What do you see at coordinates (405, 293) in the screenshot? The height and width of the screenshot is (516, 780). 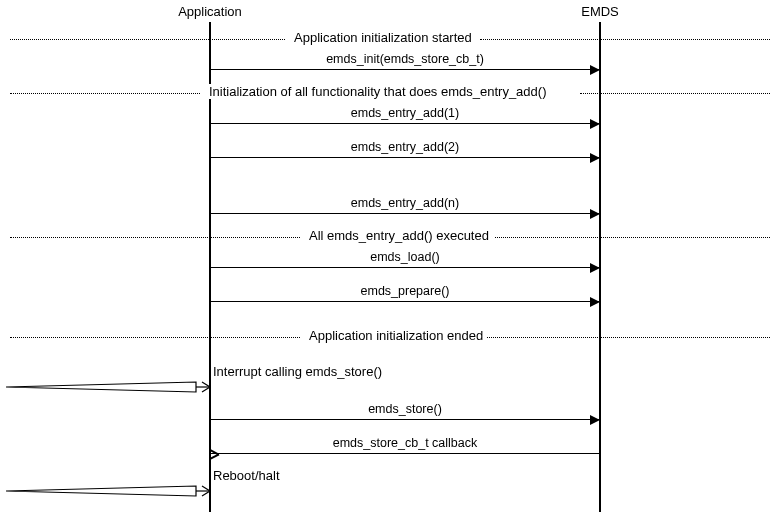 I see `message-emds-prepare: emds_prepare()` at bounding box center [405, 293].